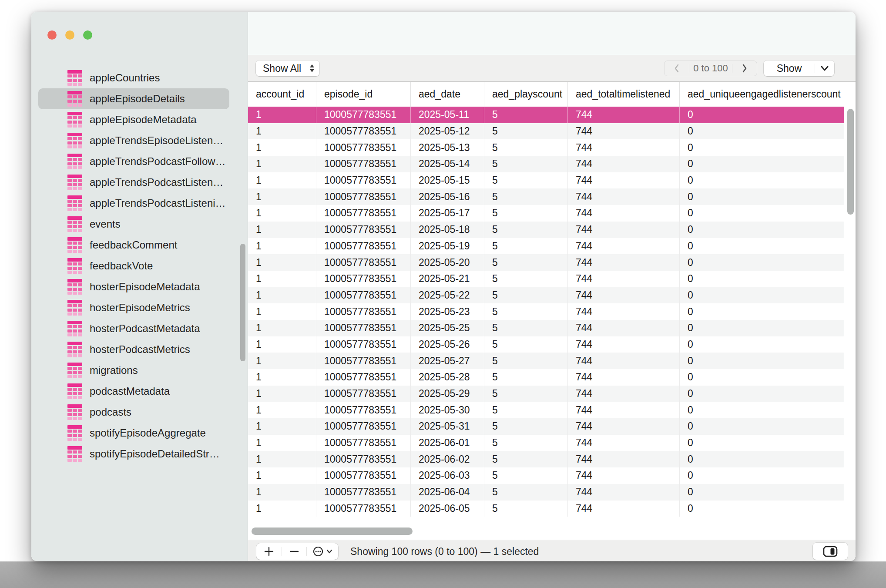 The width and height of the screenshot is (886, 588). What do you see at coordinates (552, 550) in the screenshot?
I see `status-bar` at bounding box center [552, 550].